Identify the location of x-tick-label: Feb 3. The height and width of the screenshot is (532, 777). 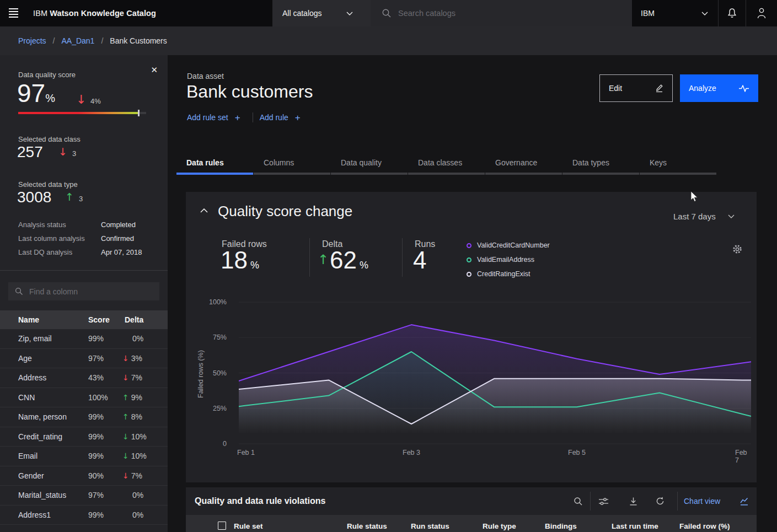
(411, 453).